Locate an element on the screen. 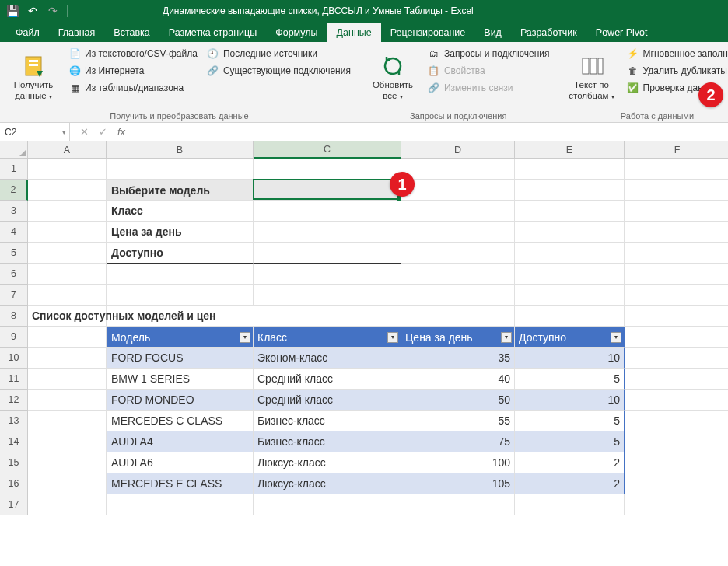  flash-fill-button: ⚡Мгновенное заполнение is located at coordinates (677, 54).